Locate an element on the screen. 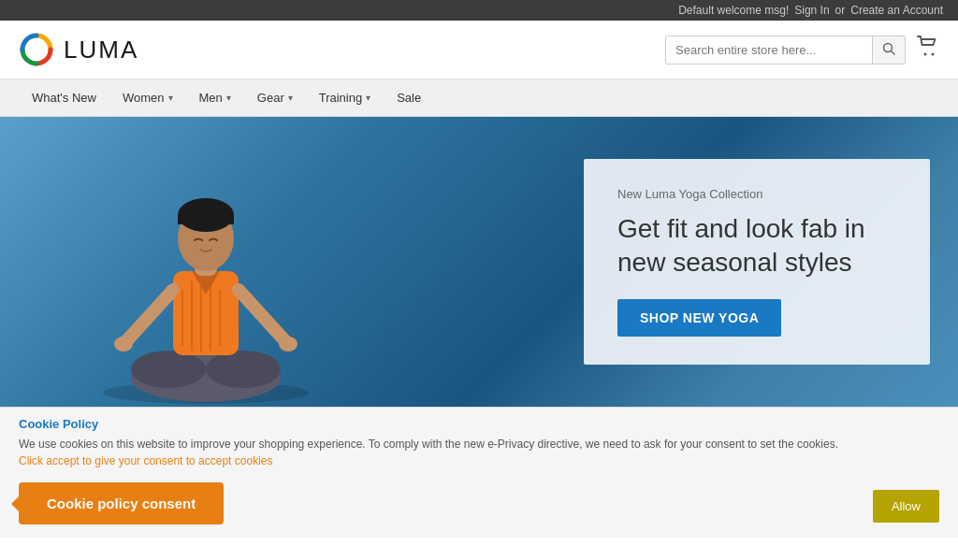  nav-item-women: Women ▾ is located at coordinates (148, 97).